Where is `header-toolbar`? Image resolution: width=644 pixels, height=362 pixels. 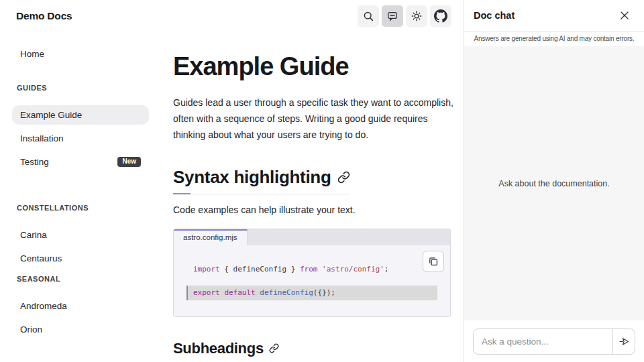 header-toolbar is located at coordinates (405, 16).